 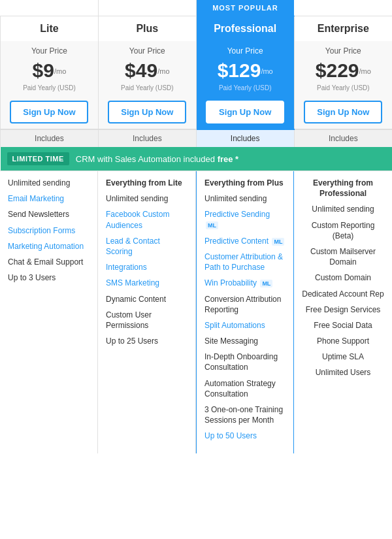 I want to click on pro-feature-3: Predictive Content ML, so click(x=245, y=241).